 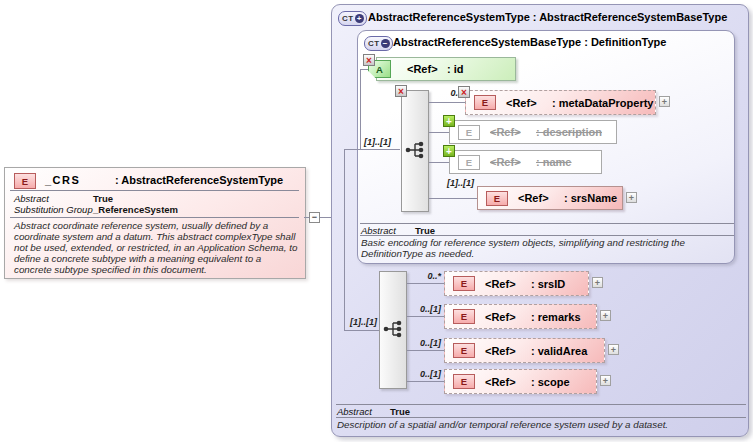 I want to click on member-name: : remarks, so click(x=556, y=317).